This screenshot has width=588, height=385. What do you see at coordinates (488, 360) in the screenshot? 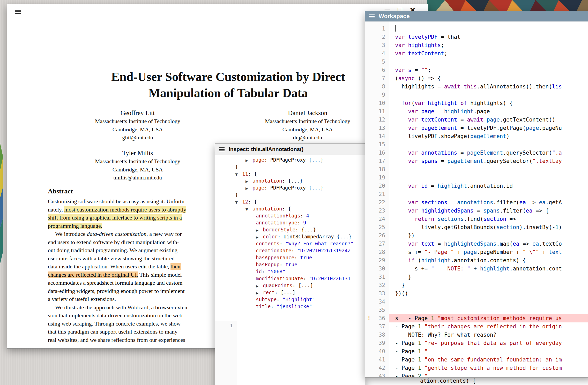
I see `code-line-text: - Page 1 "on the same fundamental founda…` at bounding box center [488, 360].